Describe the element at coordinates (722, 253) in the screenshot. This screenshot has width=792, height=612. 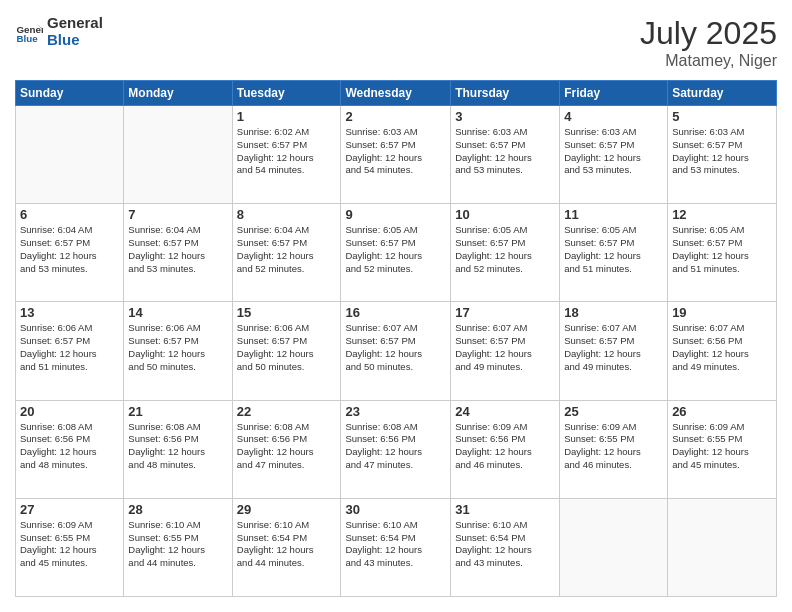
I see `calendar-cell: 12Sunrise: 6:05 AM Sunset: 6:57 PM Dayli…` at that location.